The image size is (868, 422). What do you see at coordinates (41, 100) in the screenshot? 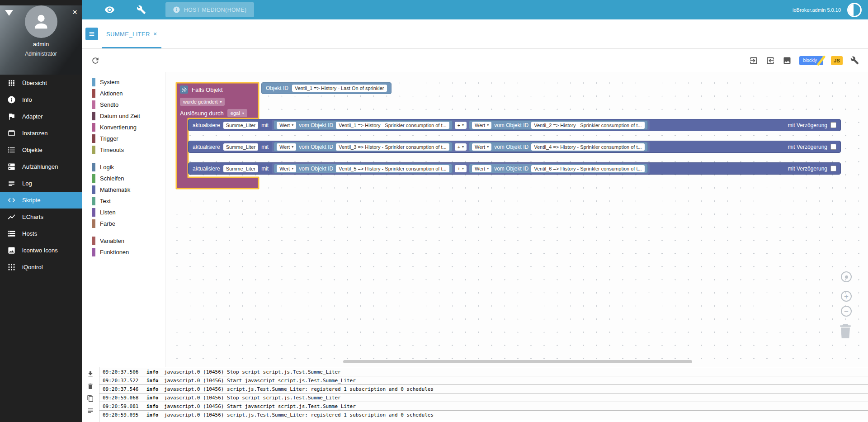
I see `sidebar-item-info: Info` at bounding box center [41, 100].